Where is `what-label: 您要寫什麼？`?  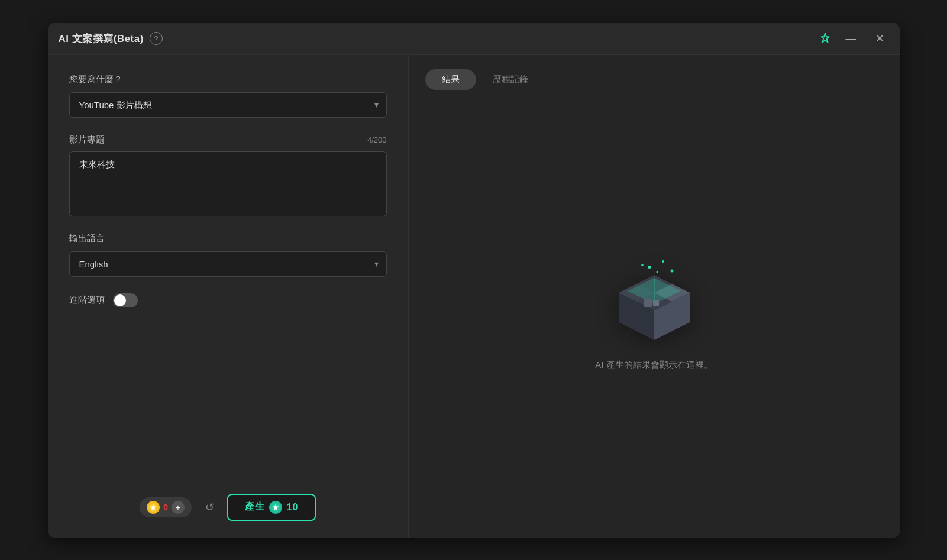 what-label: 您要寫什麼？ is located at coordinates (228, 79).